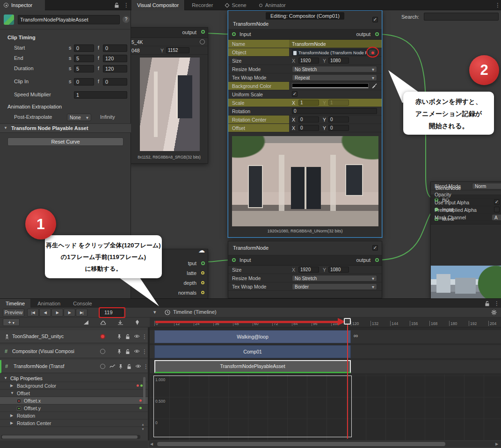 Image resolution: width=501 pixels, height=448 pixels. What do you see at coordinates (49, 303) in the screenshot?
I see `tab-animation: Animation` at bounding box center [49, 303].